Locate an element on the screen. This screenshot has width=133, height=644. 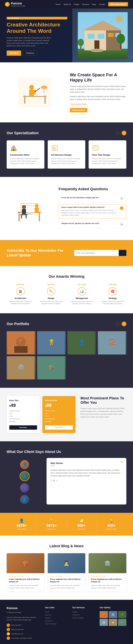
avatar-2: 👤 is located at coordinates (24, 488).